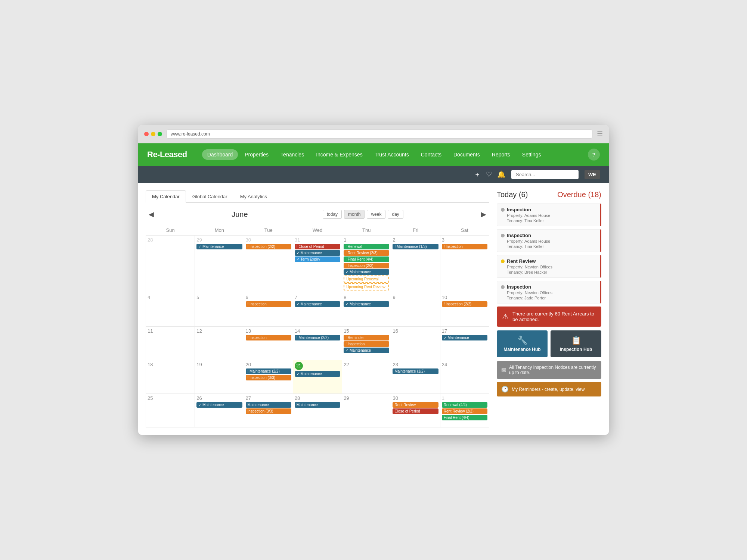 This screenshot has height=560, width=747. Describe the element at coordinates (465, 310) in the screenshot. I see `day-cell-10: 10 ! Inspection (2/2)` at that location.